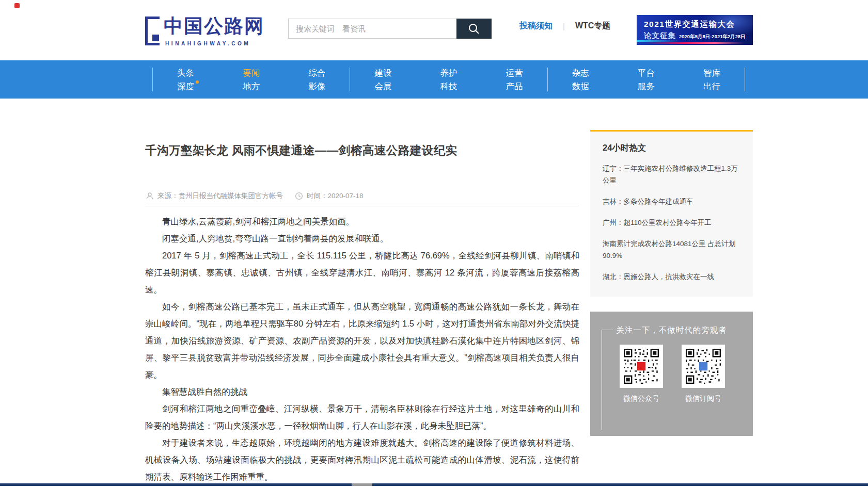 Image resolution: width=868 pixels, height=487 pixels. I want to click on nav-item-zazhi: 杂志, so click(580, 73).